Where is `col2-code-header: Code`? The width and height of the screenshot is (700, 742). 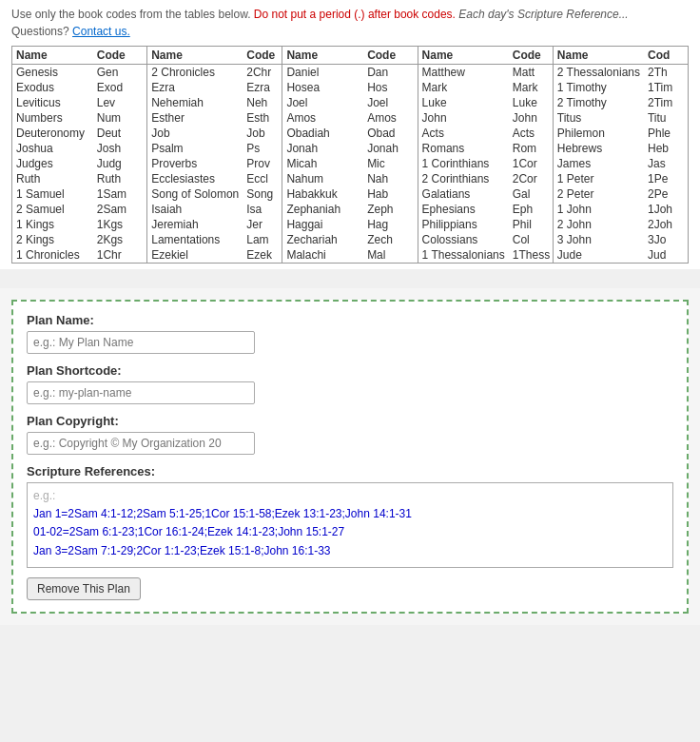
col2-code-header: Code is located at coordinates (262, 55).